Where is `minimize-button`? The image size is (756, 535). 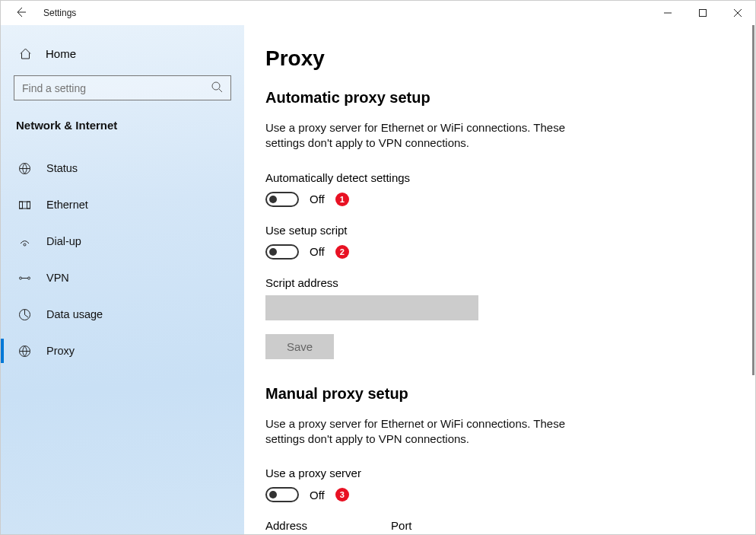 minimize-button is located at coordinates (668, 13).